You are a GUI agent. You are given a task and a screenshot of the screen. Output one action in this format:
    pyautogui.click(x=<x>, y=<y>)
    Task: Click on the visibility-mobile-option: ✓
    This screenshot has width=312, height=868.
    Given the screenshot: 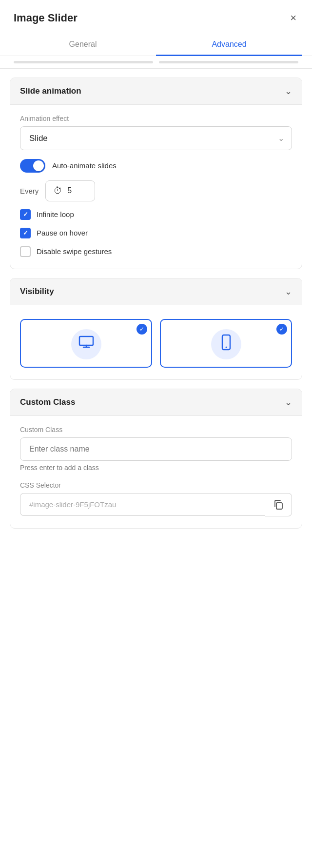 What is the action you would take?
    pyautogui.click(x=226, y=343)
    